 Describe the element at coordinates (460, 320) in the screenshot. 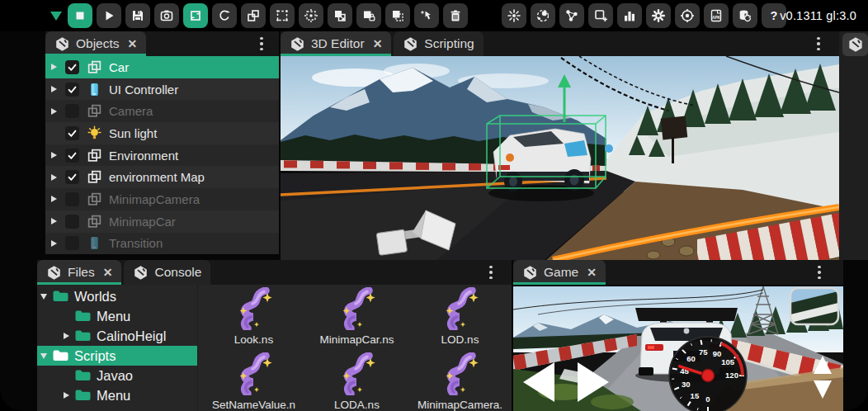

I see `file-item: LOD.ns` at that location.